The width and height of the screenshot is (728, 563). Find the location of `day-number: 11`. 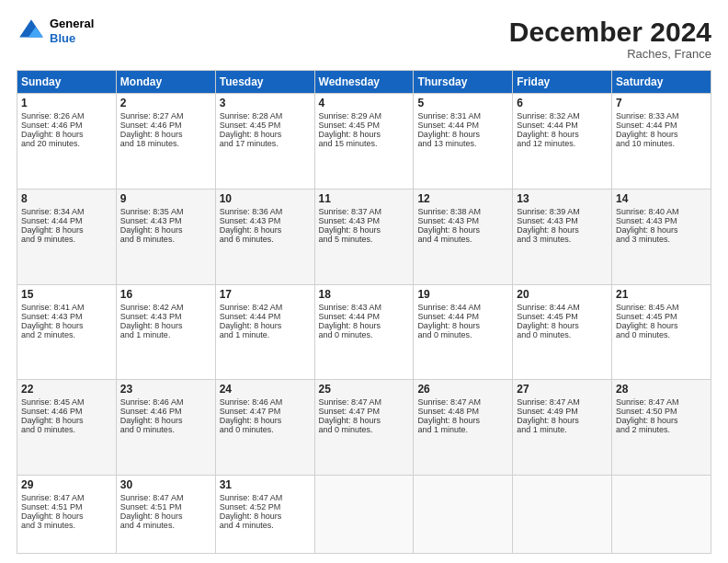

day-number: 11 is located at coordinates (364, 199).